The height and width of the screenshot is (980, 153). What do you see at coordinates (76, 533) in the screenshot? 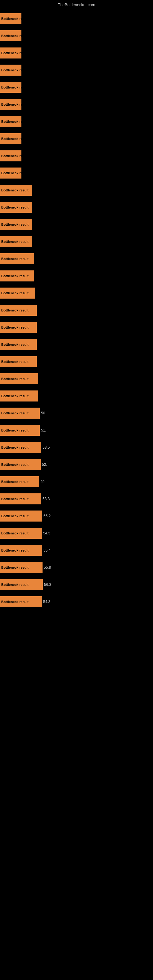
I see `table-row: Bottleneck result54.5` at bounding box center [76, 533].